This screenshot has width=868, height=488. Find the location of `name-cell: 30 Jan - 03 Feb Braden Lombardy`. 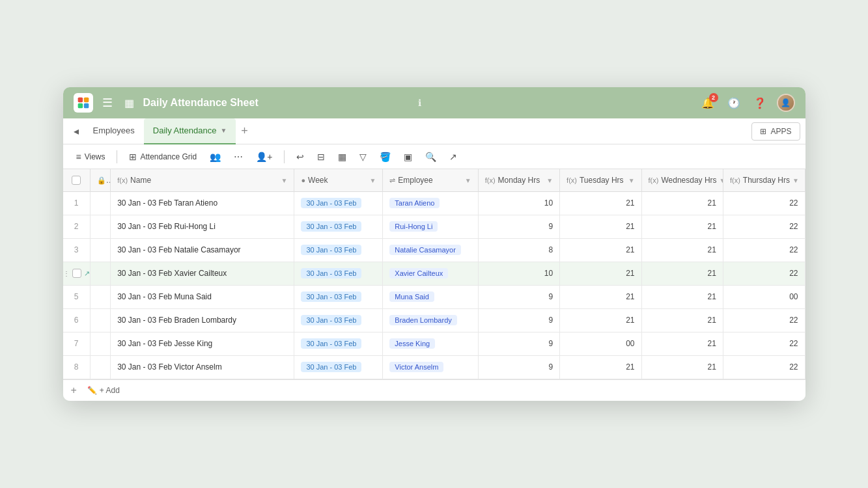

name-cell: 30 Jan - 03 Feb Braden Lombardy is located at coordinates (203, 320).